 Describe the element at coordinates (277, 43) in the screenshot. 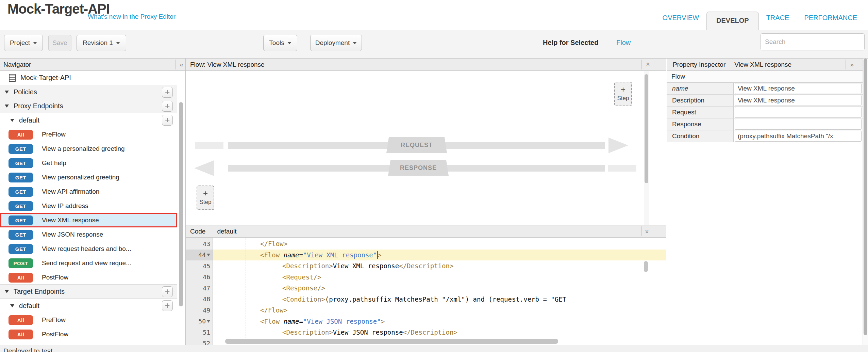

I see `tools-button-label: Tools` at that location.